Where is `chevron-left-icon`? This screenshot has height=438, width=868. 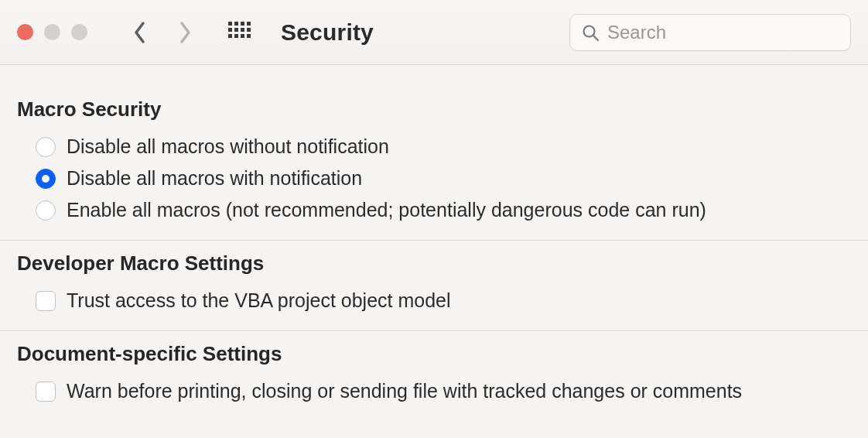 chevron-left-icon is located at coordinates (140, 33).